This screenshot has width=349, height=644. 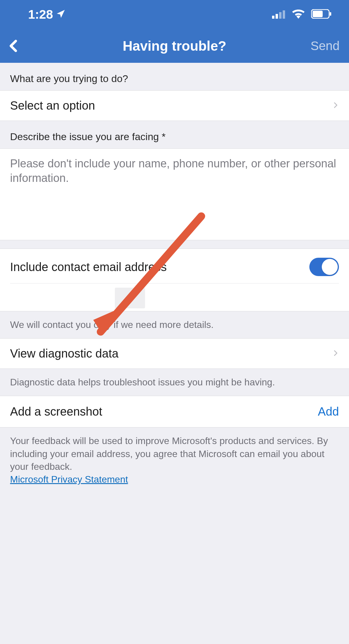 I want to click on select-option-row: Select an option, so click(x=175, y=105).